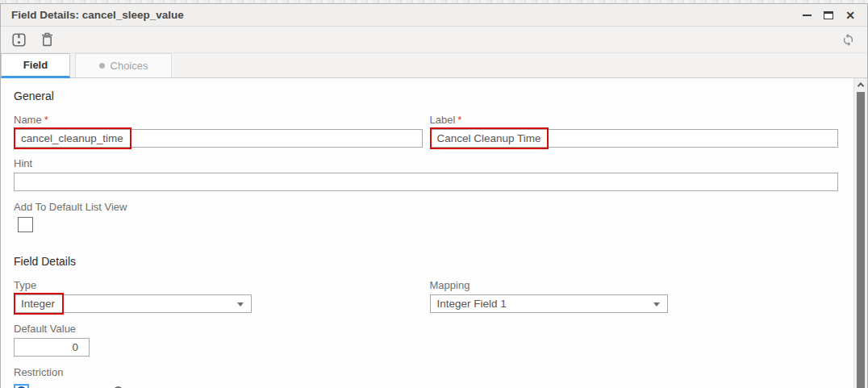 This screenshot has height=388, width=868. What do you see at coordinates (57, 386) in the screenshot?
I see `radio-option-no-restriction: No Restriction` at bounding box center [57, 386].